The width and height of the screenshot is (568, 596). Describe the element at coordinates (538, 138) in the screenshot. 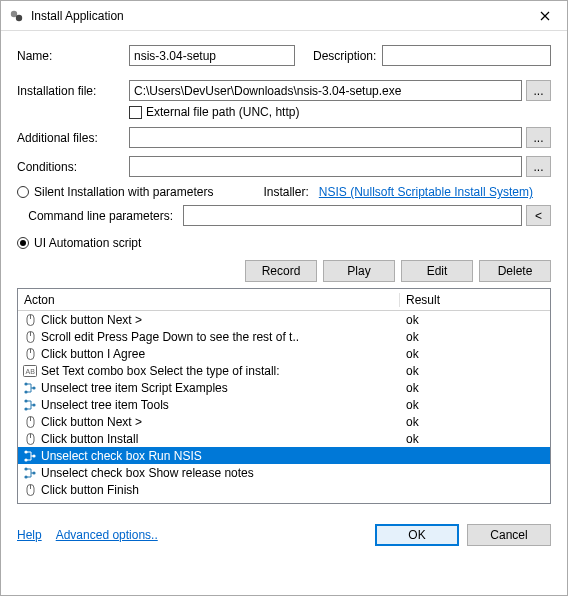

I see `browse-additional-files-button: ...` at that location.